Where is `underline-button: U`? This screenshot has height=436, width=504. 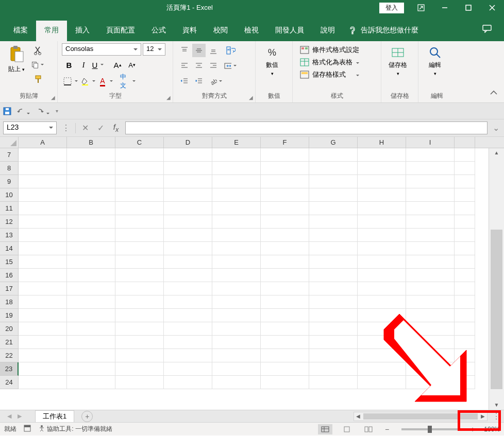
underline-button: U is located at coordinates (98, 65).